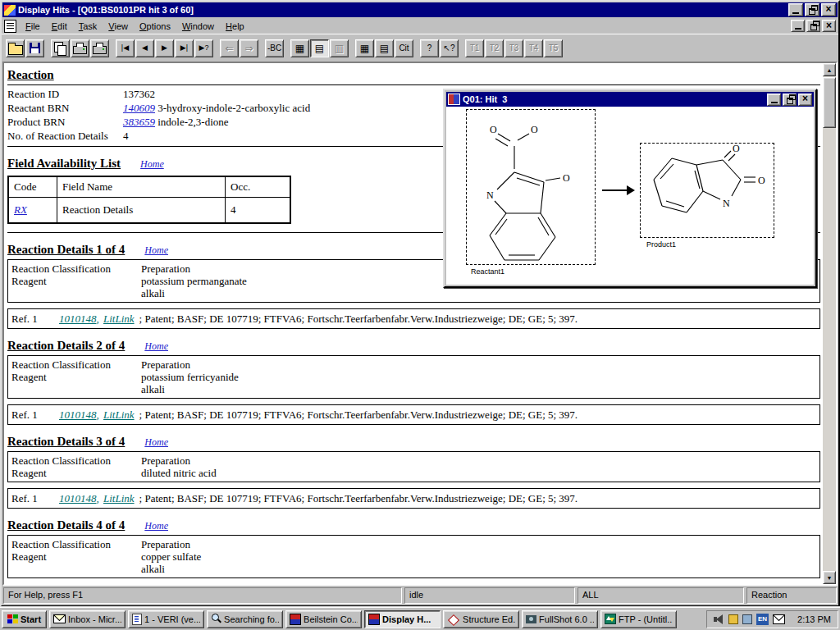 Image resolution: width=840 pixels, height=630 pixels. I want to click on context-help-button: ↖?, so click(450, 48).